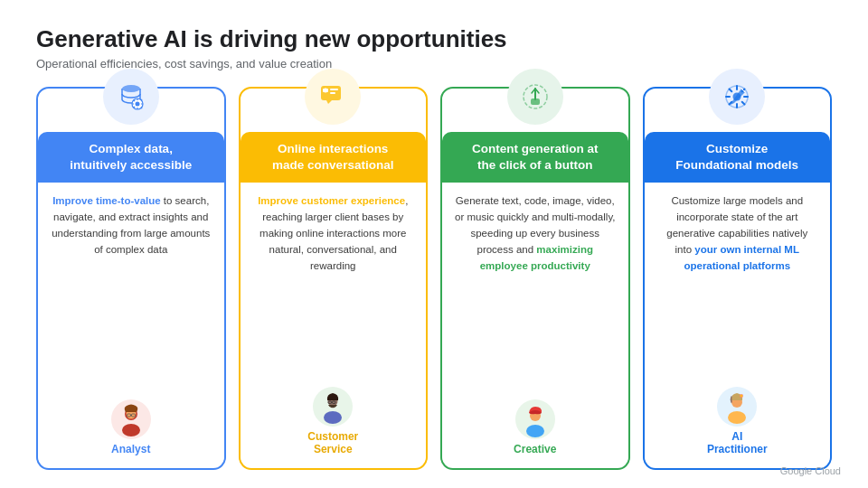  I want to click on card-body-online: Improve customer experience, reaching la…, so click(334, 280).